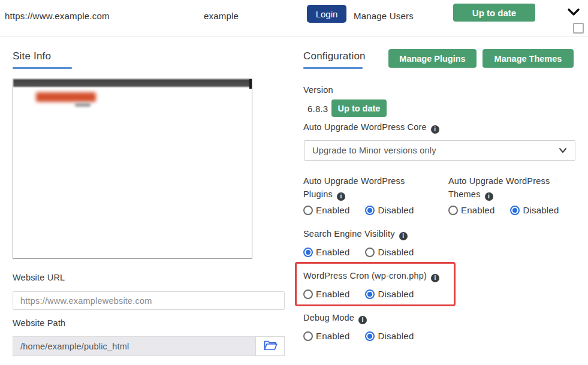  I want to click on search-engine-radio-group: Enabled Disabled, so click(358, 252).